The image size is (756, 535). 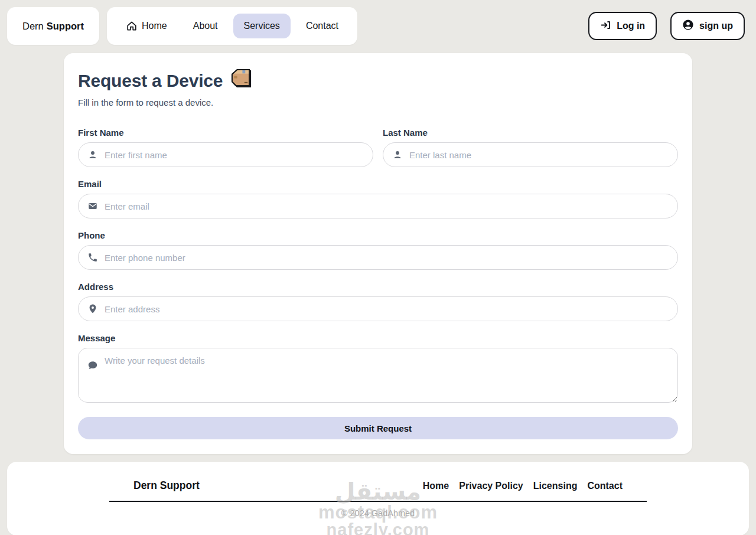 What do you see at coordinates (93, 309) in the screenshot?
I see `location-pin-icon` at bounding box center [93, 309].